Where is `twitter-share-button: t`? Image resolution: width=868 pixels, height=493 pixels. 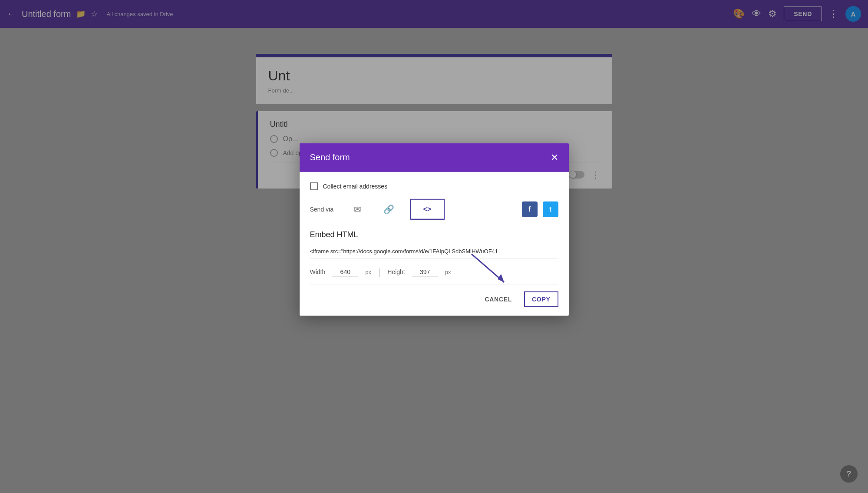 twitter-share-button: t is located at coordinates (551, 209).